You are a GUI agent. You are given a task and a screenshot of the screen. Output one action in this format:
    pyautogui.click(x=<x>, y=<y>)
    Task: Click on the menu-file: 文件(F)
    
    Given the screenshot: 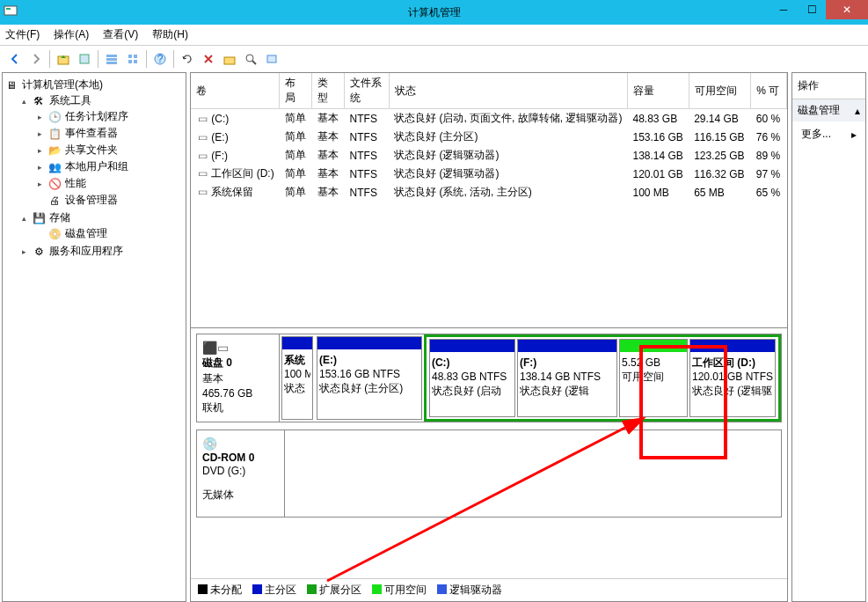 What is the action you would take?
    pyautogui.click(x=23, y=35)
    